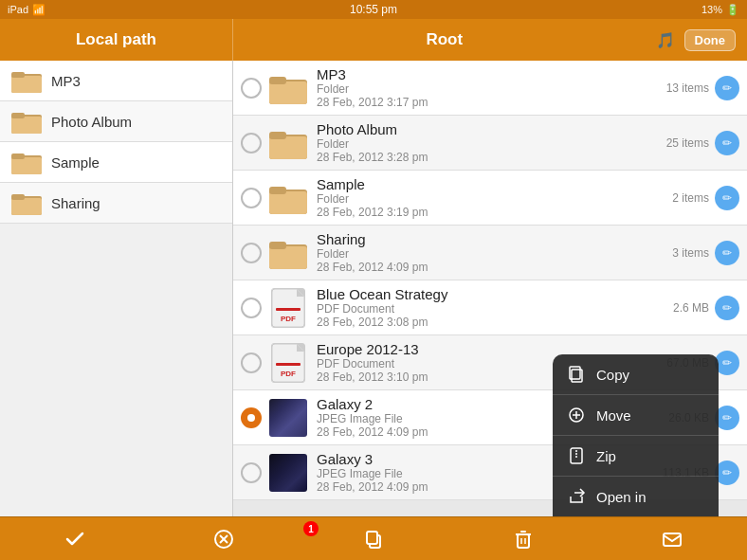  I want to click on copy-icon, so click(576, 374).